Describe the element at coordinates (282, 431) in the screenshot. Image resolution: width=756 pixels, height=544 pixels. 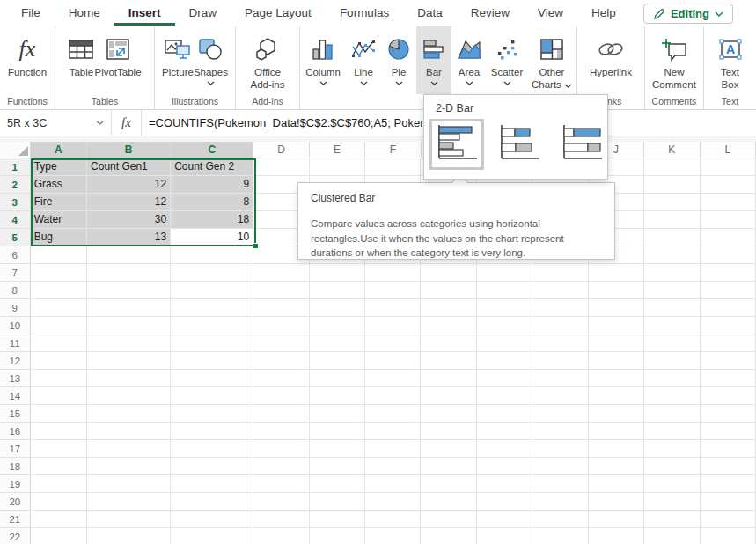
I see `cell-D16` at that location.